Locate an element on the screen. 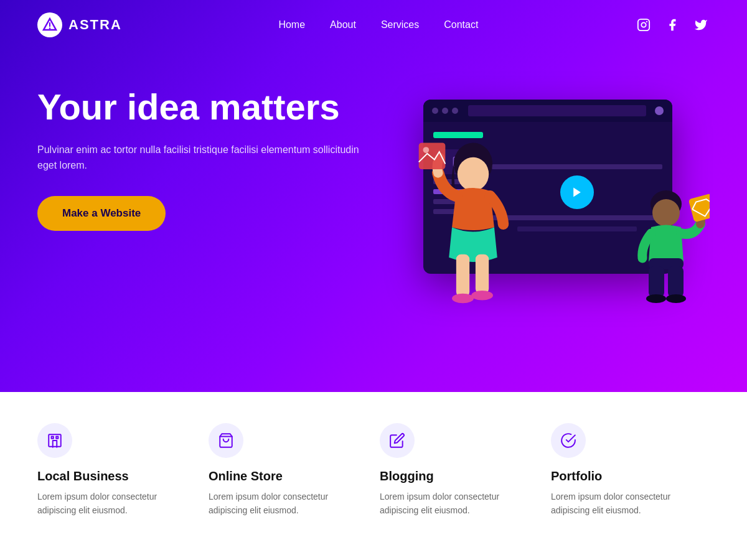 The image size is (747, 560). cta-button: Make a Website is located at coordinates (101, 213).